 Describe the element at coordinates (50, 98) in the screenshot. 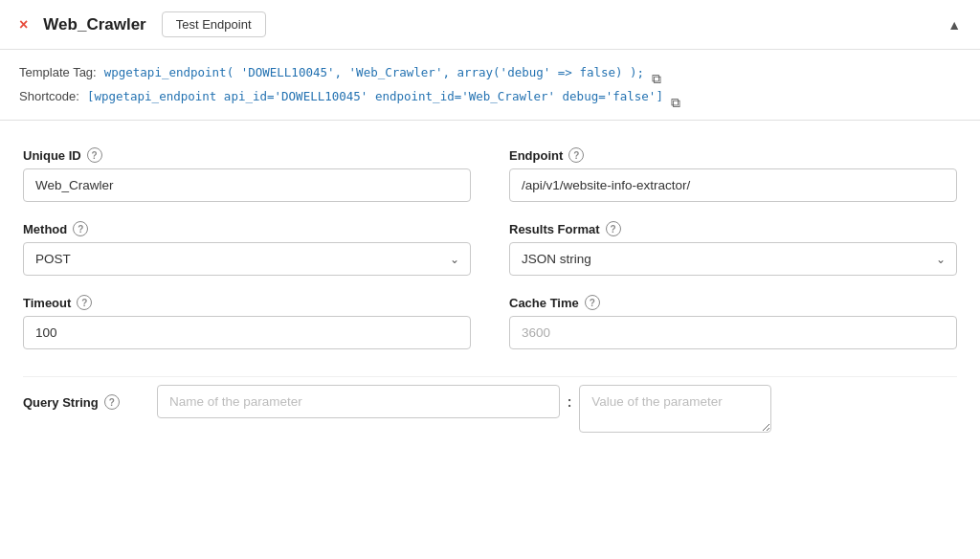

I see `shortcode-label: Shortcode:` at that location.